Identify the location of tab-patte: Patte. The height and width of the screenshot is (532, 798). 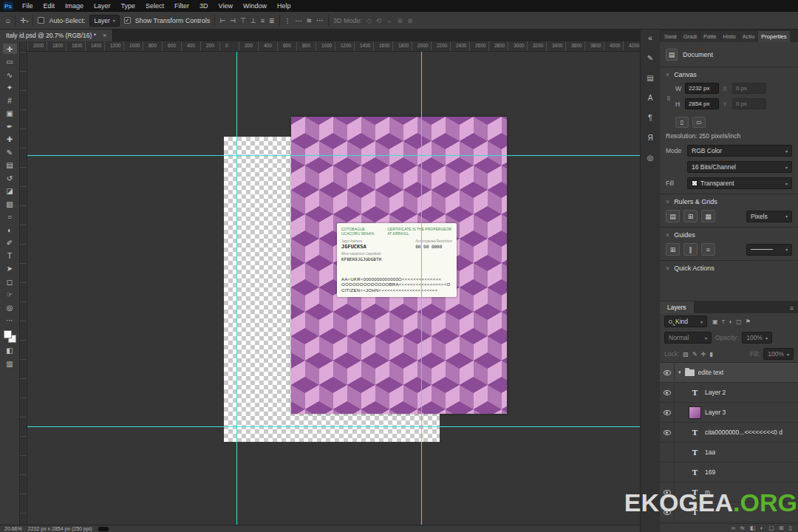
(710, 37).